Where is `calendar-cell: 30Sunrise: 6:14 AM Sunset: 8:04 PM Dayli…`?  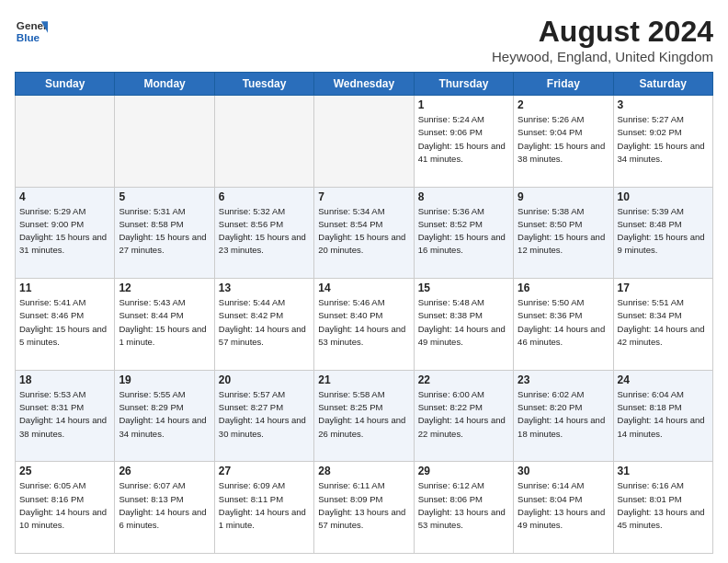 calendar-cell: 30Sunrise: 6:14 AM Sunset: 8:04 PM Dayli… is located at coordinates (563, 508).